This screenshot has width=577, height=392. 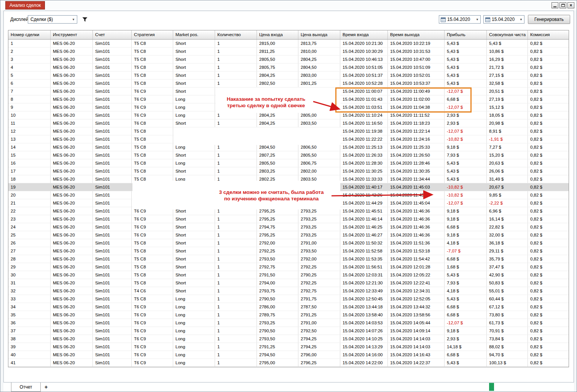 What do you see at coordinates (288, 163) in the screenshot?
I see `table-row: 16MES 06-20Sim101T5 C8Long12805,502806,7…` at bounding box center [288, 163].